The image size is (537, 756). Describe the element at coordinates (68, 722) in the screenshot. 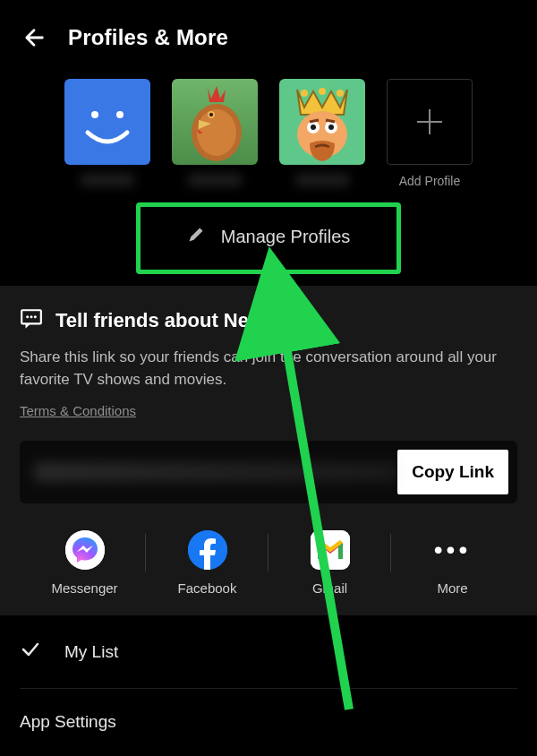

I see `menu-item-label: App Settings` at that location.